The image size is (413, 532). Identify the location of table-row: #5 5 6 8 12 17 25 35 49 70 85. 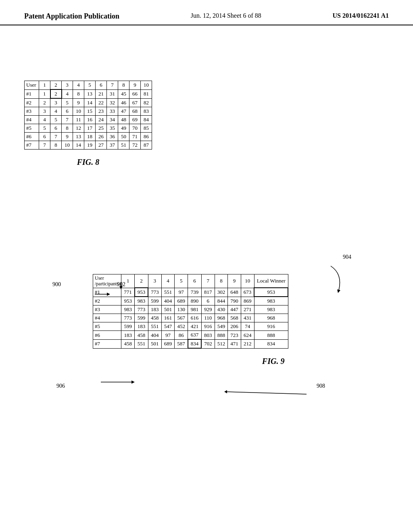
(88, 128).